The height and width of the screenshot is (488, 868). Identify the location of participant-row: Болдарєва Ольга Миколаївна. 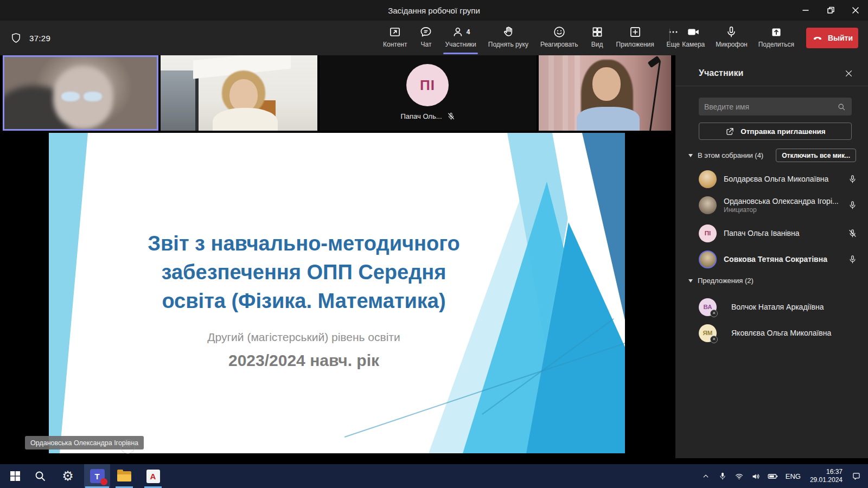
(778, 179).